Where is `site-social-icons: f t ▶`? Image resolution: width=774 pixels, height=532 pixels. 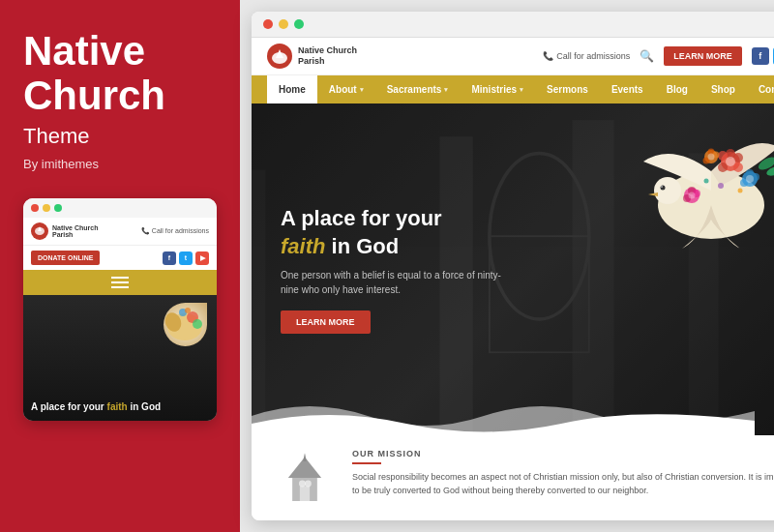 site-social-icons: f t ▶ is located at coordinates (762, 56).